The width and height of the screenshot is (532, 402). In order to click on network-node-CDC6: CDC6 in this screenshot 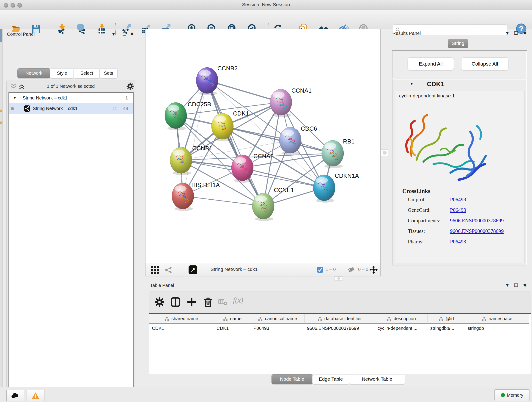, I will do `click(298, 140)`.